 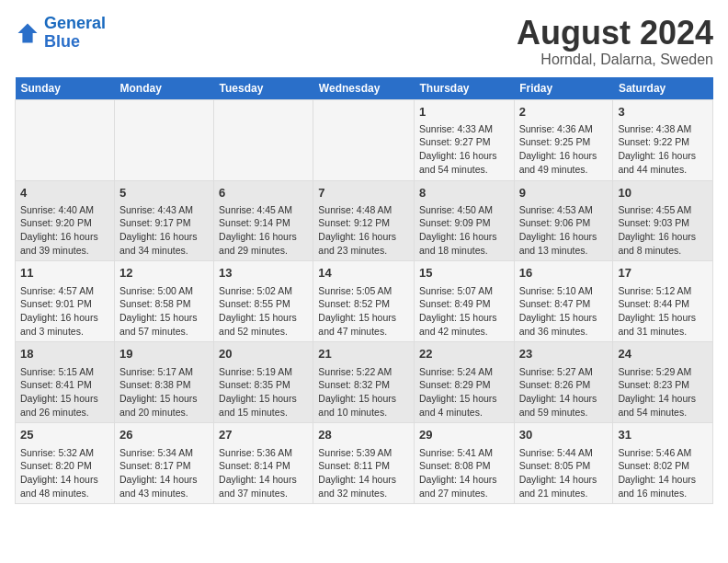 I want to click on calendar-cell: 7Sunrise: 4:48 AM Sunset: 9:12 PM Daylig…, so click(x=364, y=221).